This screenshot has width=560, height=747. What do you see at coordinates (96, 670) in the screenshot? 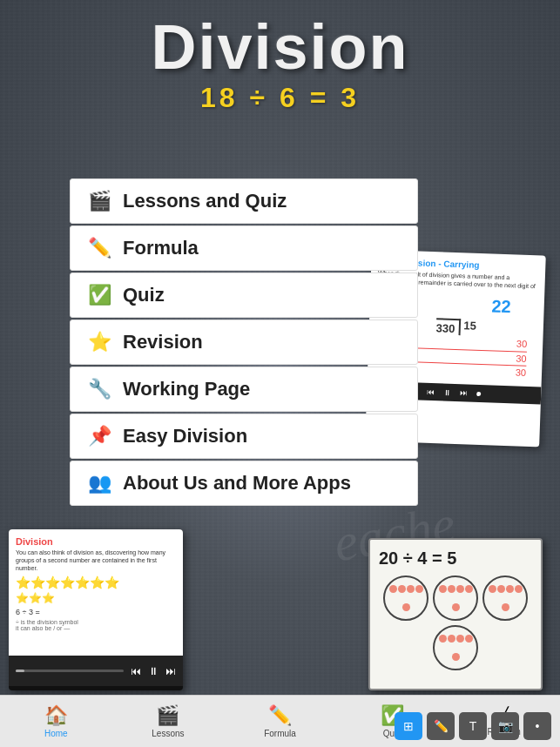
I see `video-controls: ⏮ ⏸ ⏭` at bounding box center [96, 670].